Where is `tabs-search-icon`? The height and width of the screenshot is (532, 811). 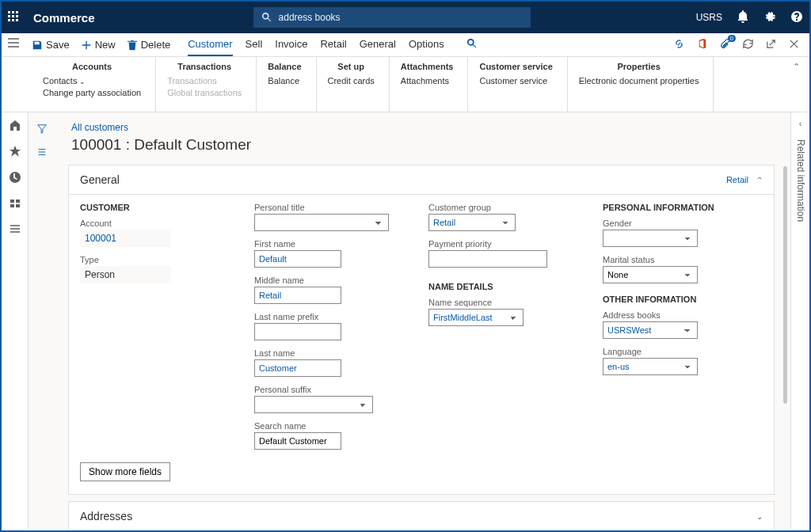
tabs-search-icon is located at coordinates (472, 44).